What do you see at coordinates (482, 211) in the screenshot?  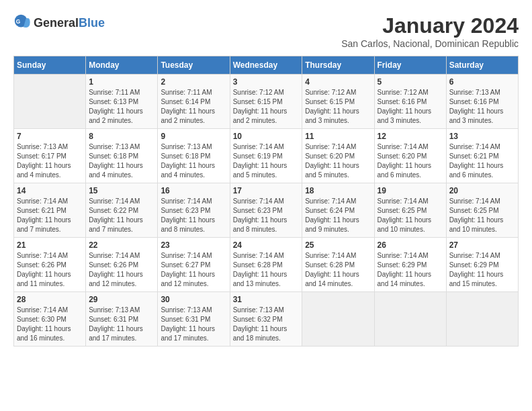 I see `calendar-cell: 20 Sunrise: 7:14 AMSunset: 6:25 PMDaylig…` at bounding box center [482, 211].